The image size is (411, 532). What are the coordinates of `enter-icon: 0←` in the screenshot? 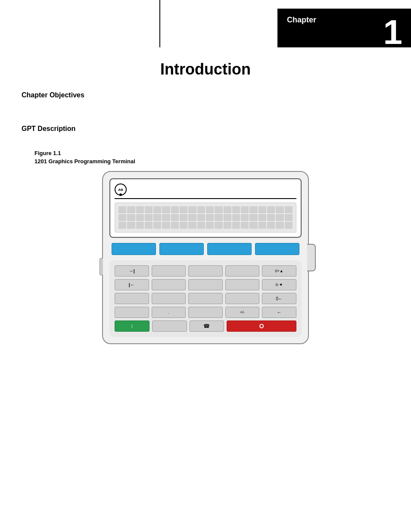 It's located at (279, 299).